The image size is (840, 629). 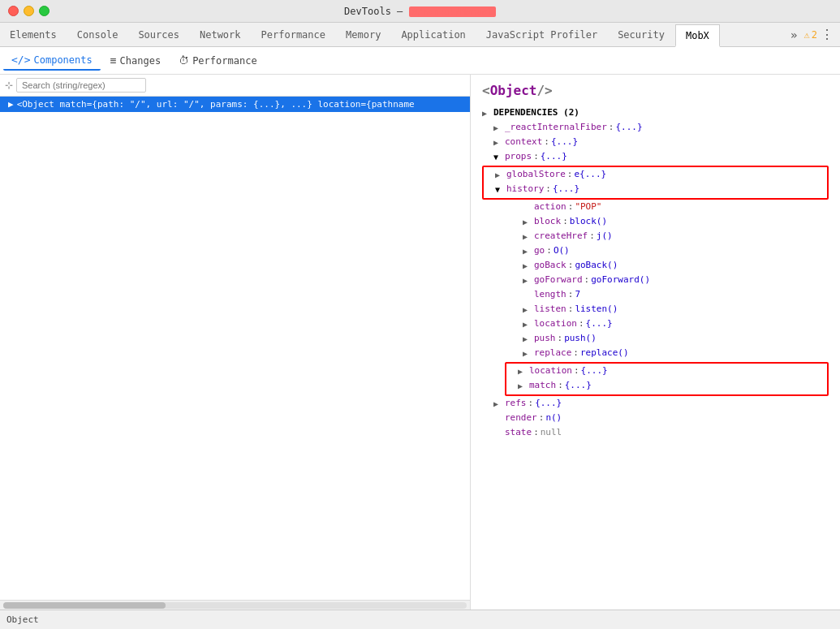 What do you see at coordinates (656, 339) in the screenshot?
I see `prop-push: ▶ push : push()` at bounding box center [656, 339].